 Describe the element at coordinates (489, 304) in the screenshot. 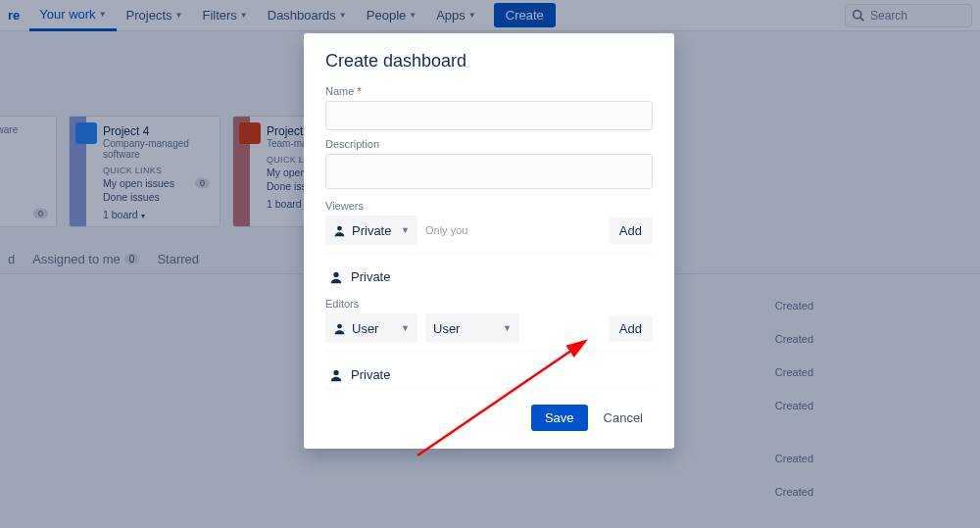

I see `editors-label: Editors` at that location.